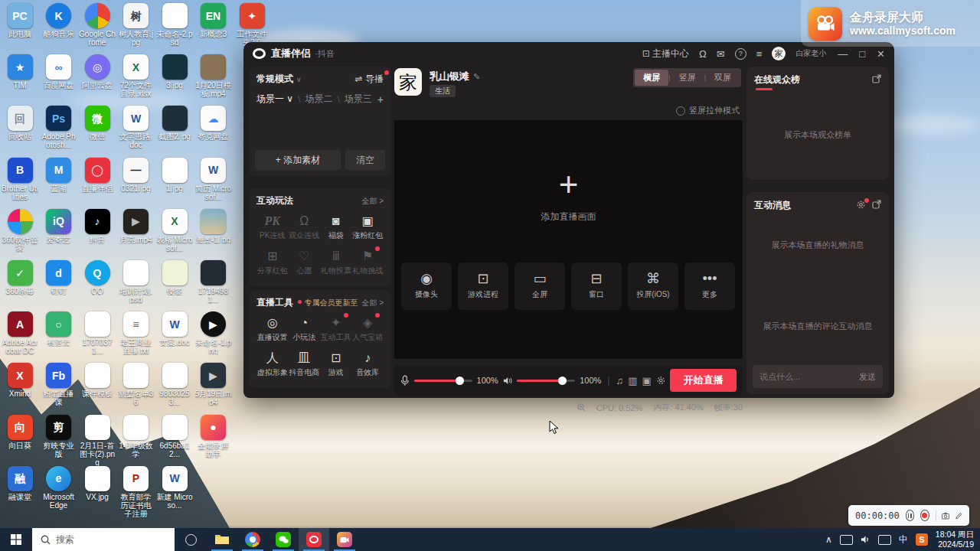  I want to click on desktop-icon: EN新概念3, so click(214, 21).